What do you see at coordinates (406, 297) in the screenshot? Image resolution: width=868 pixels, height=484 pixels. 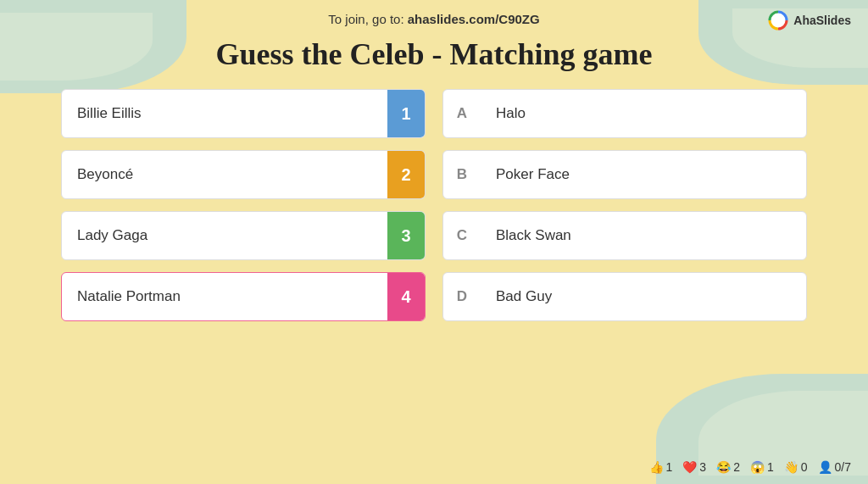 I see `left-item-badge-4: 4` at bounding box center [406, 297].